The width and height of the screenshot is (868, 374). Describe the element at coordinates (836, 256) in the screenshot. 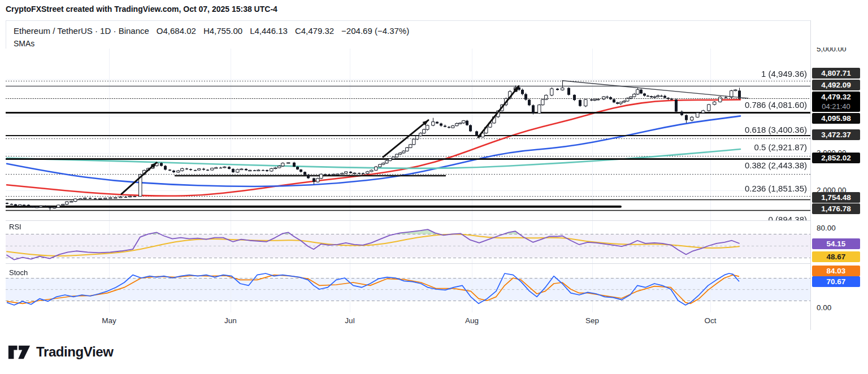

I see `price-badge: 48.67` at that location.